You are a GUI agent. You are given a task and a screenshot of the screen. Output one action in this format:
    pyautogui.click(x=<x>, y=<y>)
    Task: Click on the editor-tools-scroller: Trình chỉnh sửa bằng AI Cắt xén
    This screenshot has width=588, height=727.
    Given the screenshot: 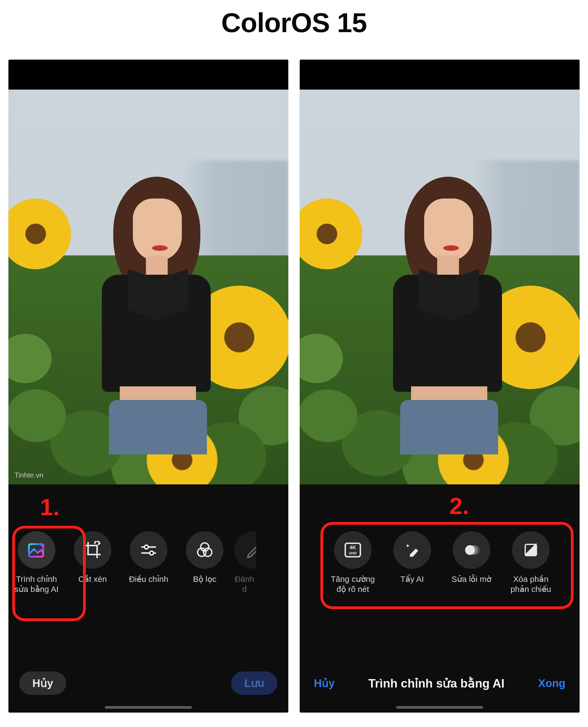 What is the action you would take?
    pyautogui.click(x=148, y=569)
    